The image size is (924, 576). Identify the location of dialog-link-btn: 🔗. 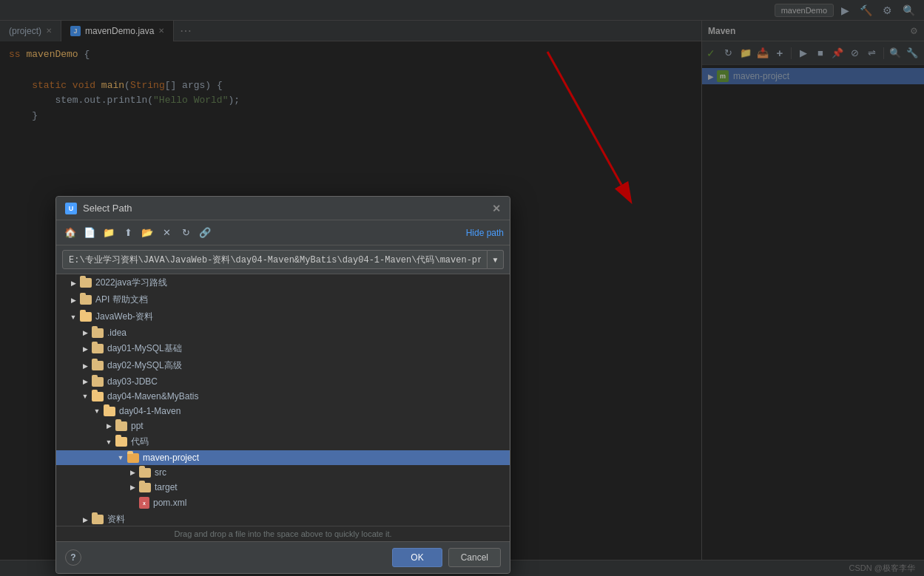
(205, 233).